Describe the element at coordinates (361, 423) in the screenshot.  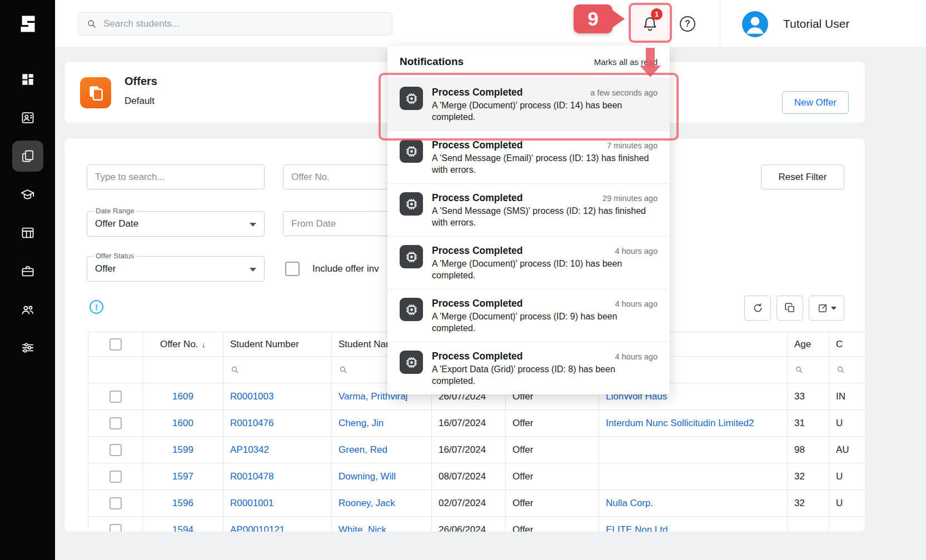
I see `student-name-link: Cheng, Jin` at that location.